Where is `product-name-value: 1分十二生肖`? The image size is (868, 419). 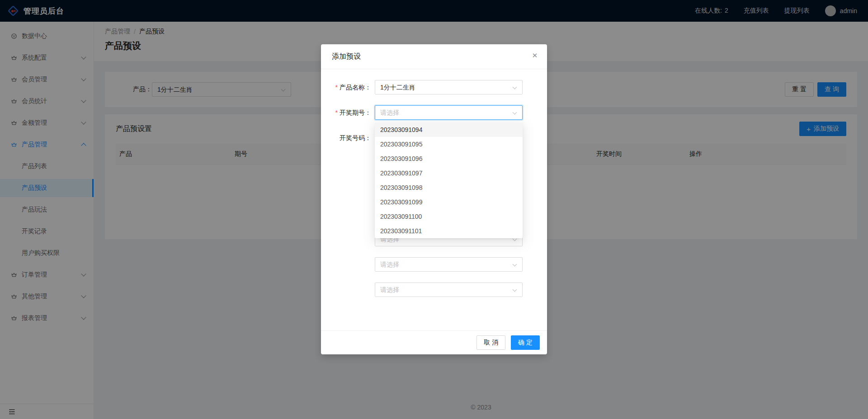
product-name-value: 1分十二生肖 is located at coordinates (398, 87).